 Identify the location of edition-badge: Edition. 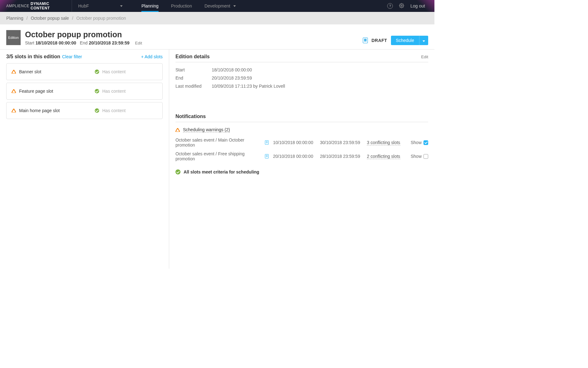
(13, 38).